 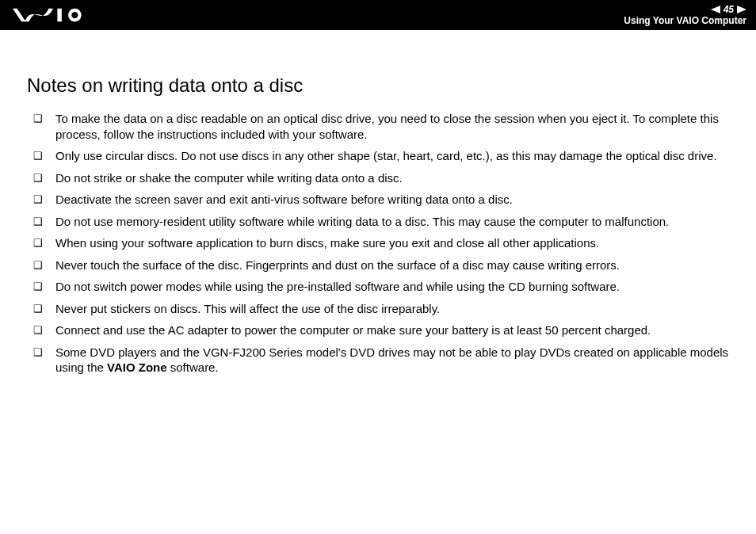 What do you see at coordinates (392, 222) in the screenshot?
I see `list-item-text: Do not use memory-resident utility softw…` at bounding box center [392, 222].